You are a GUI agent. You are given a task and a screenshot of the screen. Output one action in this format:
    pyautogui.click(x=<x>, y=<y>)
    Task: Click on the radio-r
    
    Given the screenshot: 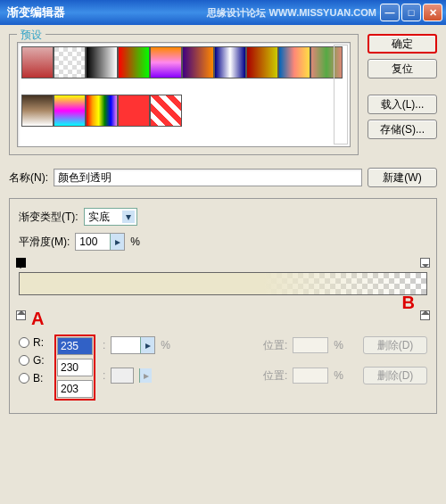 What is the action you would take?
    pyautogui.click(x=24, y=343)
    